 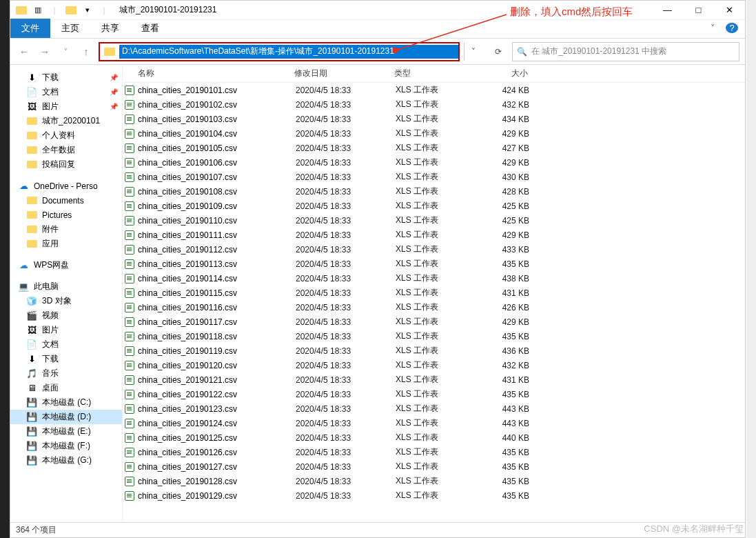 I want to click on sidebar-item: 🖥桌面, so click(x=66, y=388).